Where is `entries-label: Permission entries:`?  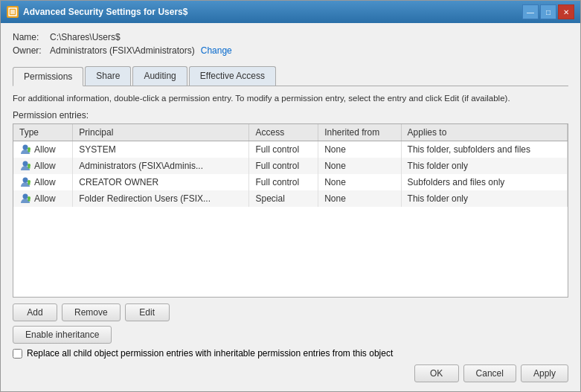 entries-label: Permission entries: is located at coordinates (290, 115).